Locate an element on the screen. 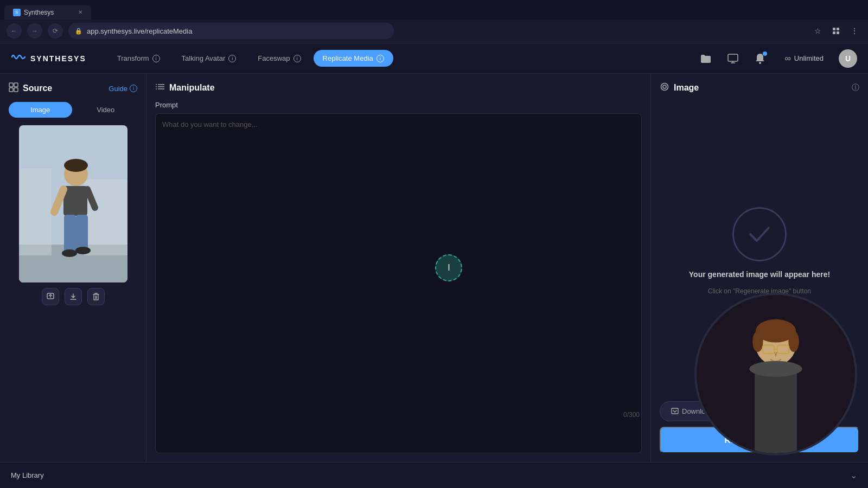 The image size is (868, 488). source-panel: Source Guide i Image Video is located at coordinates (73, 268).